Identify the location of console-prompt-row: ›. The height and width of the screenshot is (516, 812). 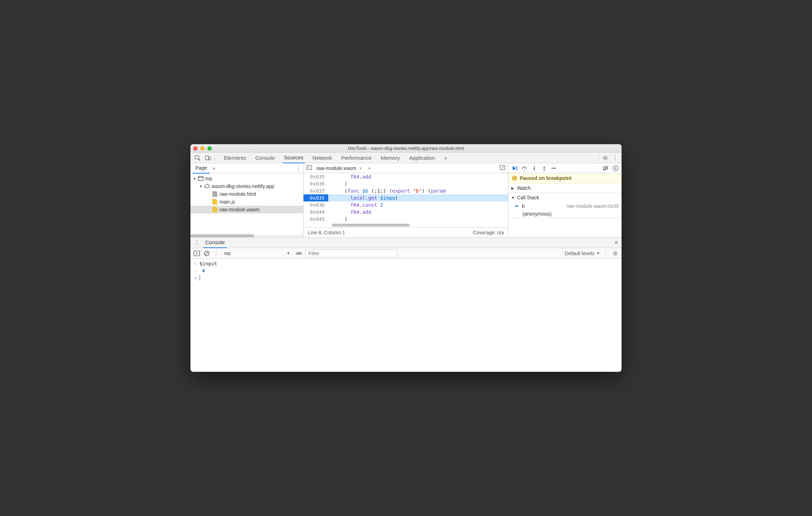
(406, 278).